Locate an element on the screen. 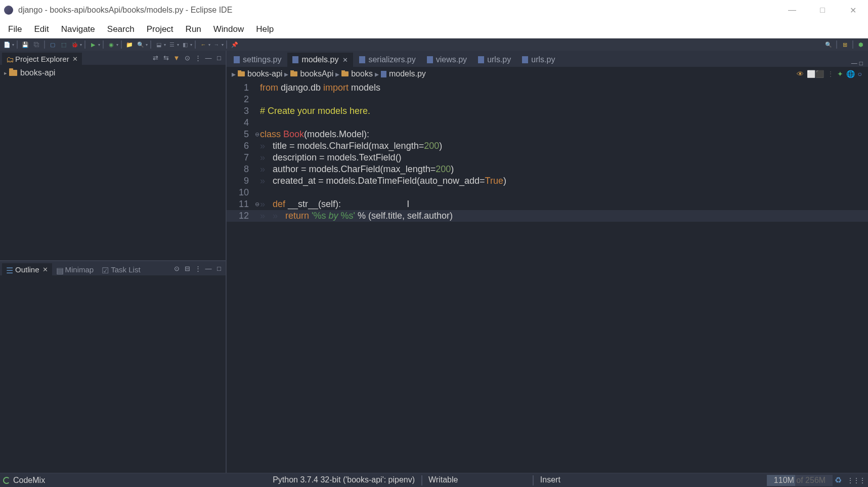  heap-status: 110M of 256M is located at coordinates (800, 480).